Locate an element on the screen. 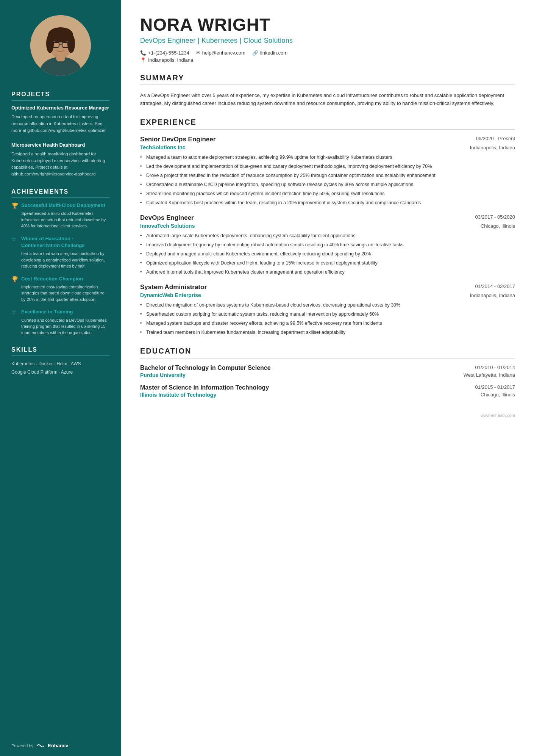 The width and height of the screenshot is (534, 756). edu-2-dates: 01/2015 - 01/2017 is located at coordinates (495, 387).